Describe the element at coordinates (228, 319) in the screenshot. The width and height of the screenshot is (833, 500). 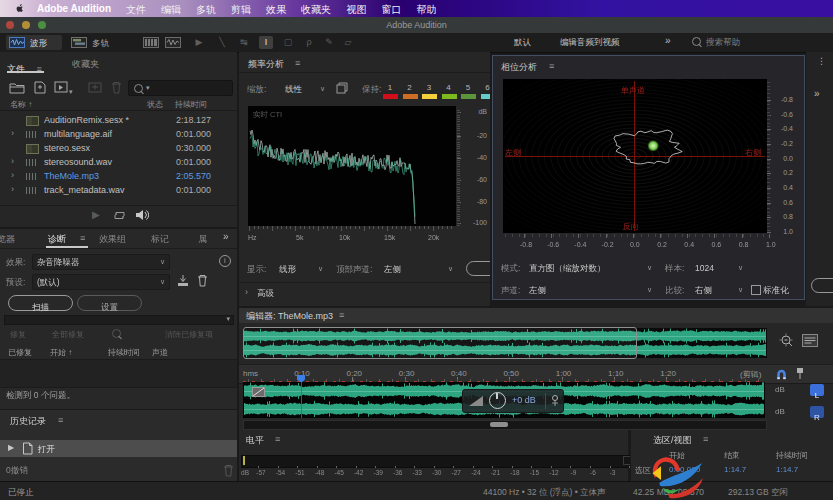
I see `diag-progress-dropdown-icon: ▾` at that location.